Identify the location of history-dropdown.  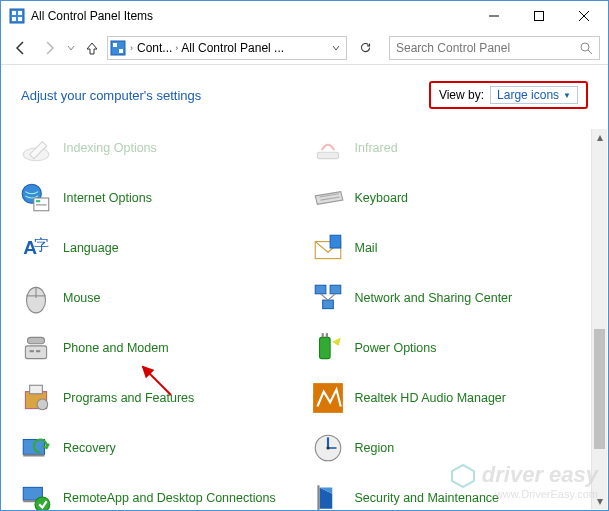
(71, 48).